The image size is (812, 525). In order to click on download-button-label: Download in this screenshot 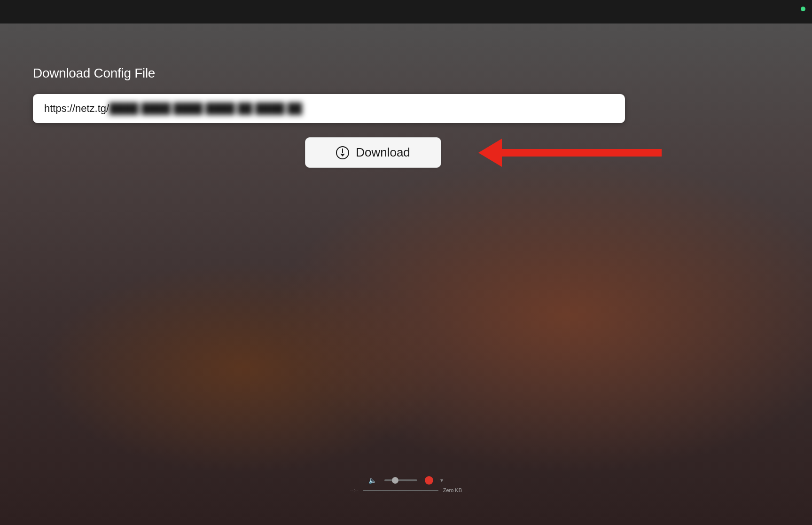, I will do `click(383, 152)`.